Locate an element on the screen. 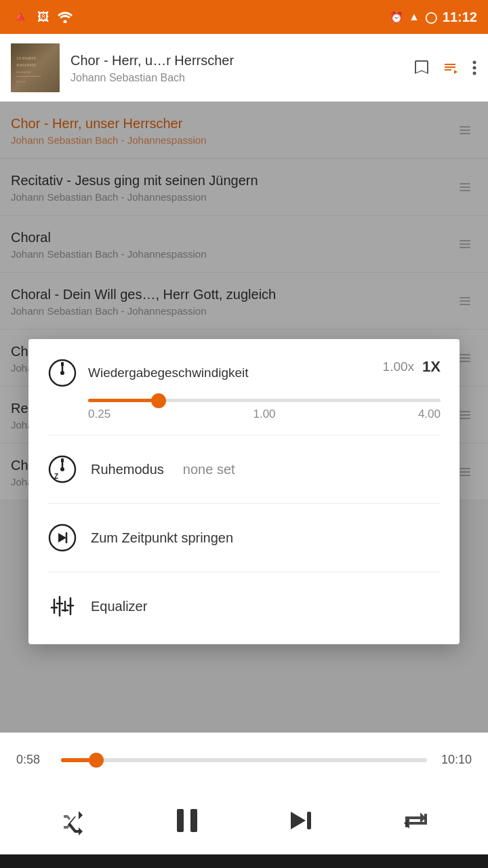  track-info: Chor - Herr, u…r Herrscher Johann Sebast… is located at coordinates (236, 68).